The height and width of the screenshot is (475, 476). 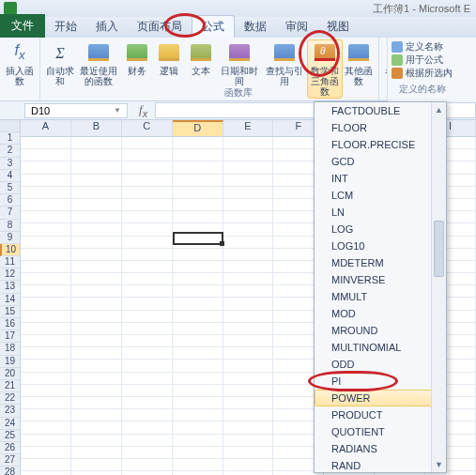 What do you see at coordinates (76, 111) in the screenshot?
I see `name-box: D10▼` at bounding box center [76, 111].